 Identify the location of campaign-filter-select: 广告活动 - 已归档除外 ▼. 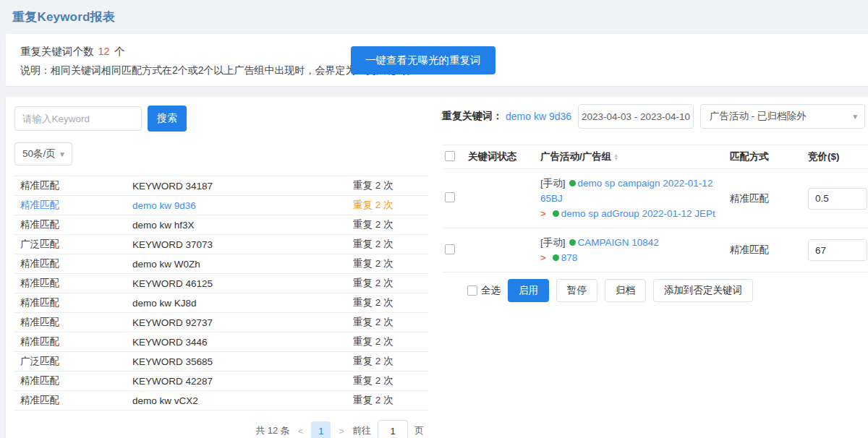
(783, 116).